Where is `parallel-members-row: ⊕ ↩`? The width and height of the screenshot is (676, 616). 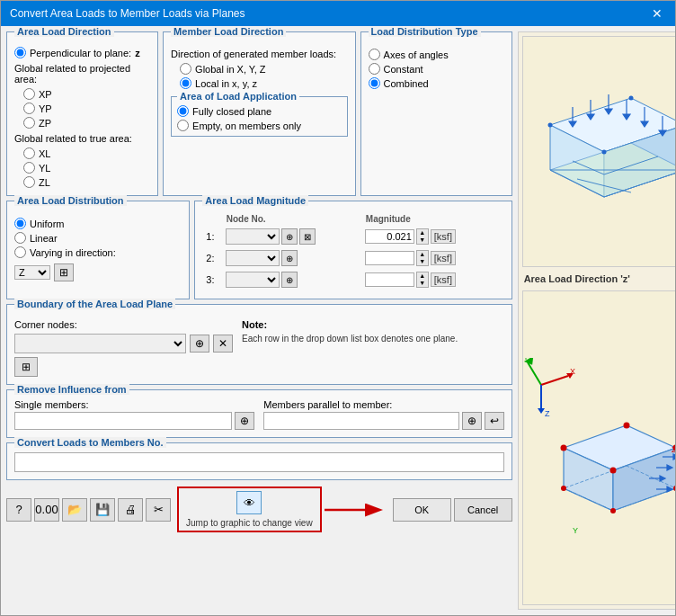 parallel-members-row: ⊕ ↩ is located at coordinates (383, 421).